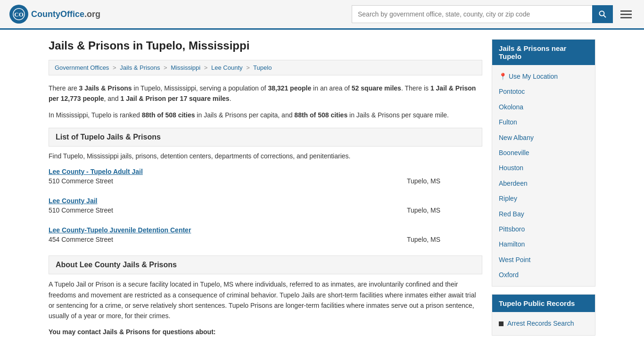 This screenshot has height=362, width=644. What do you see at coordinates (544, 107) in the screenshot?
I see `nearby-link-okolona: Okolona` at bounding box center [544, 107].